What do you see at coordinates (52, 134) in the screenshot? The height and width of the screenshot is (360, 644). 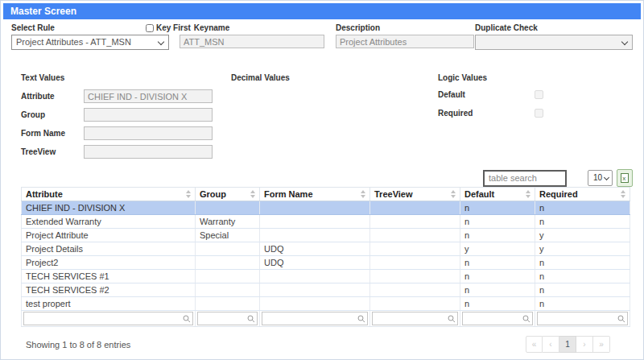 I see `form-name-label: Form Name` at bounding box center [52, 134].